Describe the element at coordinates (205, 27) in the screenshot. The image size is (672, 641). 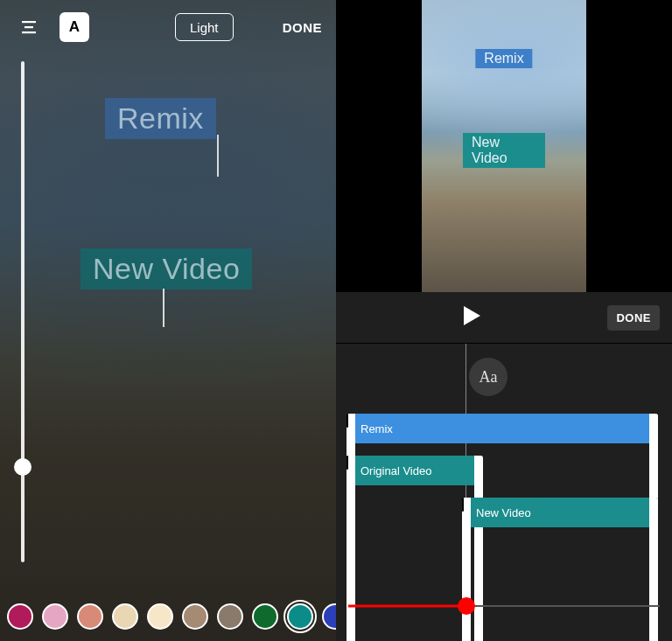
I see `font-selector-button: Light` at that location.